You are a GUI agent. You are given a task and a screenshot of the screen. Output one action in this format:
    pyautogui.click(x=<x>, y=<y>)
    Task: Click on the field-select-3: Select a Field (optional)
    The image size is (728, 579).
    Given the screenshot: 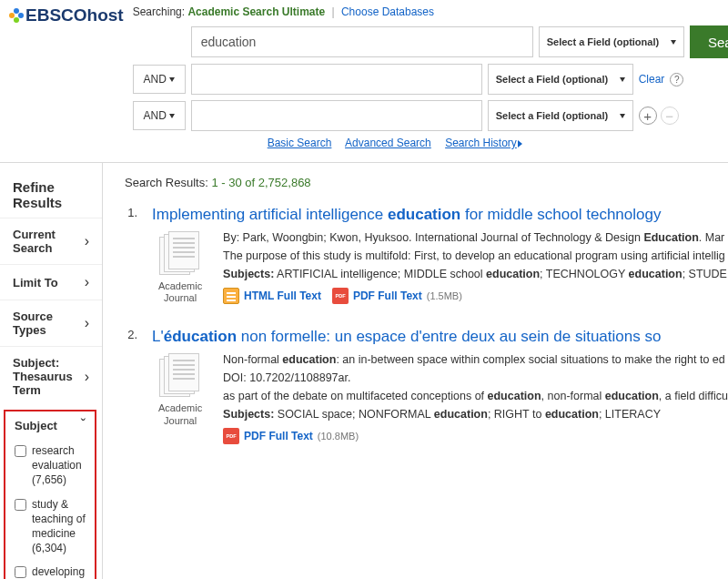 What is the action you would take?
    pyautogui.click(x=561, y=116)
    